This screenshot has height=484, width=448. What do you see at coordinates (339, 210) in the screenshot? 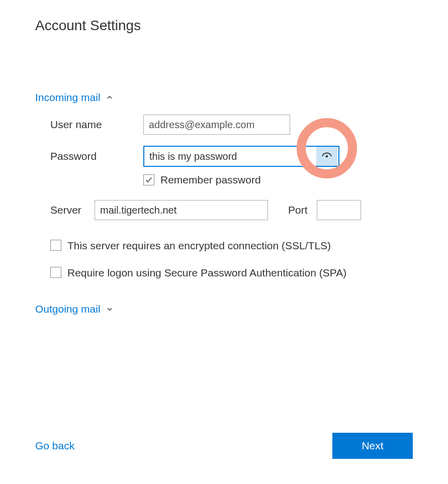
I see `port-input` at bounding box center [339, 210].